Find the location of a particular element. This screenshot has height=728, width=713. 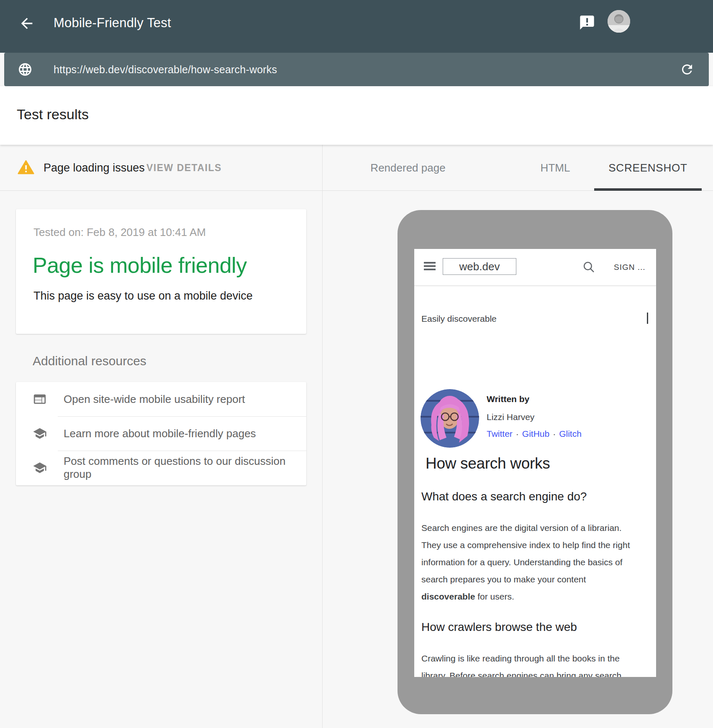

overflow-indicator-icon is located at coordinates (648, 318).